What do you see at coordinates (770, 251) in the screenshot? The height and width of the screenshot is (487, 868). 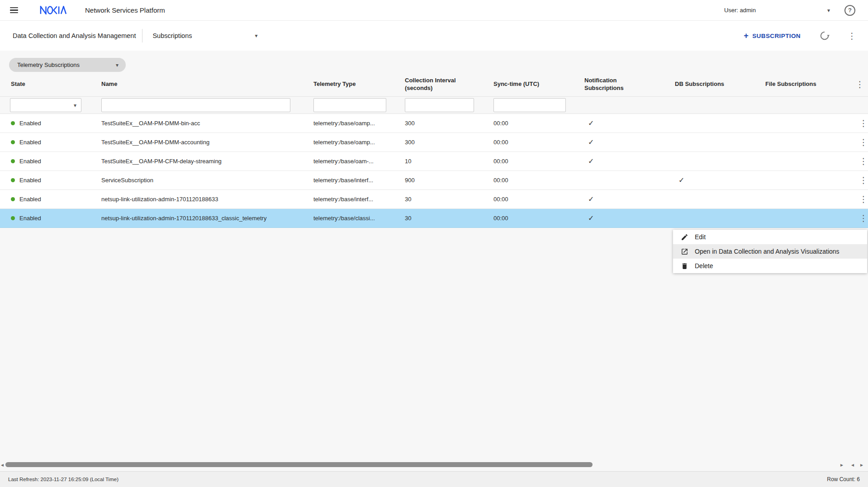 I see `row-context-menu: Edit Open in Data Collection and Analysi…` at bounding box center [770, 251].